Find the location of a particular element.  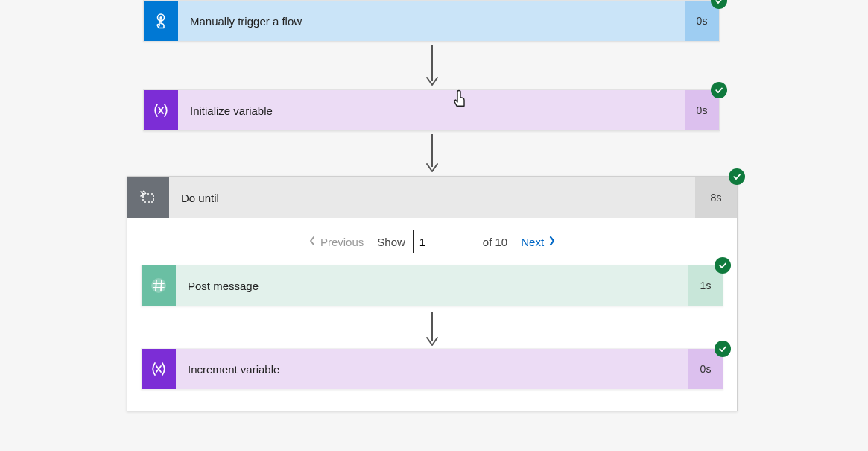

chevron-left-icon is located at coordinates (312, 242).